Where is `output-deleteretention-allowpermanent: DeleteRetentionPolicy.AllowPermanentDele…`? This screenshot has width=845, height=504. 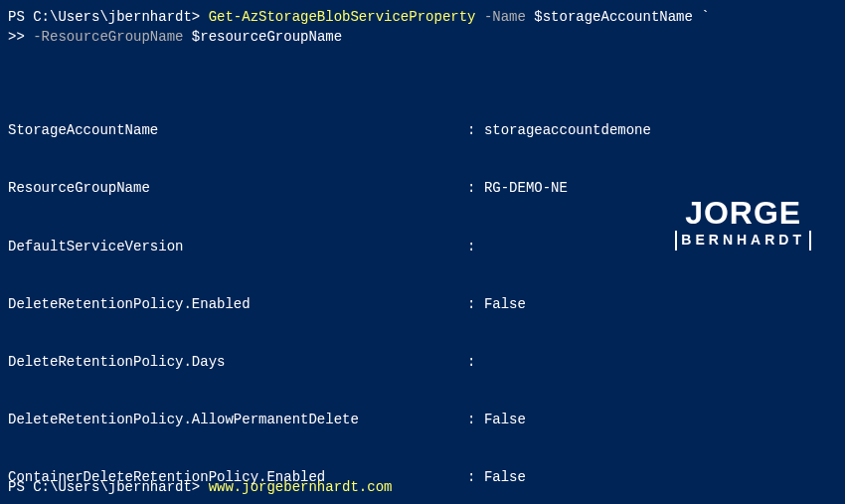
output-deleteretention-allowpermanent: DeleteRetentionPolicy.AllowPermanentDele… is located at coordinates (422, 420).